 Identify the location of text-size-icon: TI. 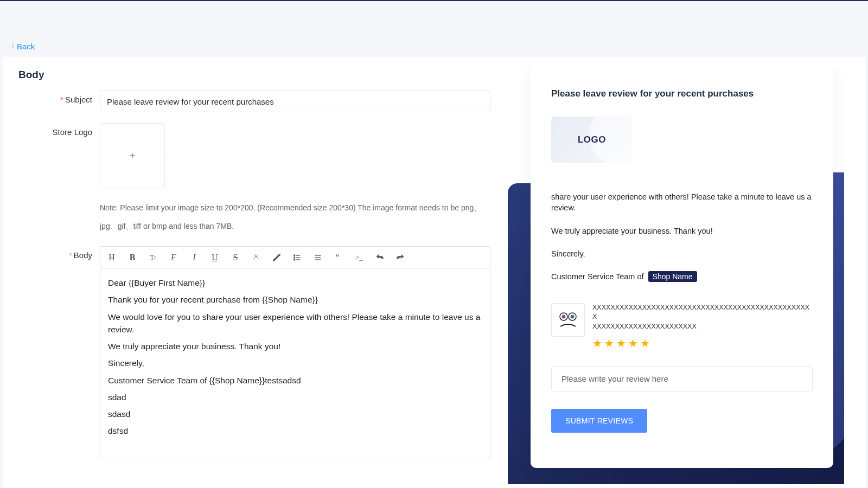
(153, 258).